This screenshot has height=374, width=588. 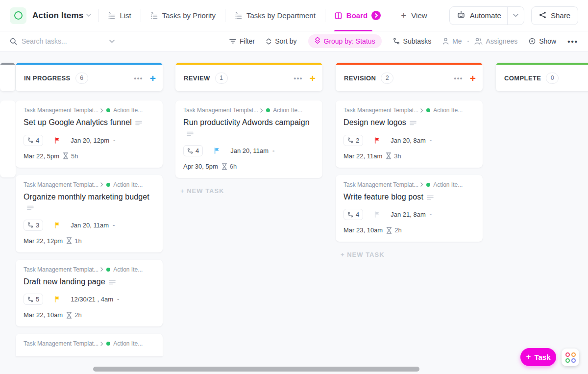 What do you see at coordinates (452, 41) in the screenshot?
I see `me-filter-button: Me` at bounding box center [452, 41].